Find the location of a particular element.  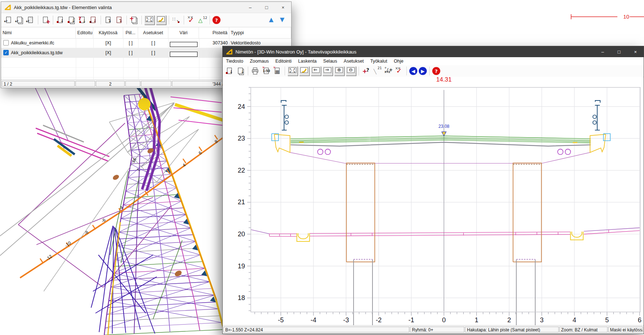

menu-asetukset: Asetukset is located at coordinates (354, 61).